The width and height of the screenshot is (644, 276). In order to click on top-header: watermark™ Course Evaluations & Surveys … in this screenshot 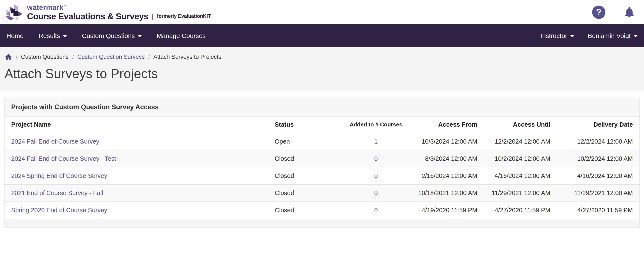, I will do `click(322, 12)`.